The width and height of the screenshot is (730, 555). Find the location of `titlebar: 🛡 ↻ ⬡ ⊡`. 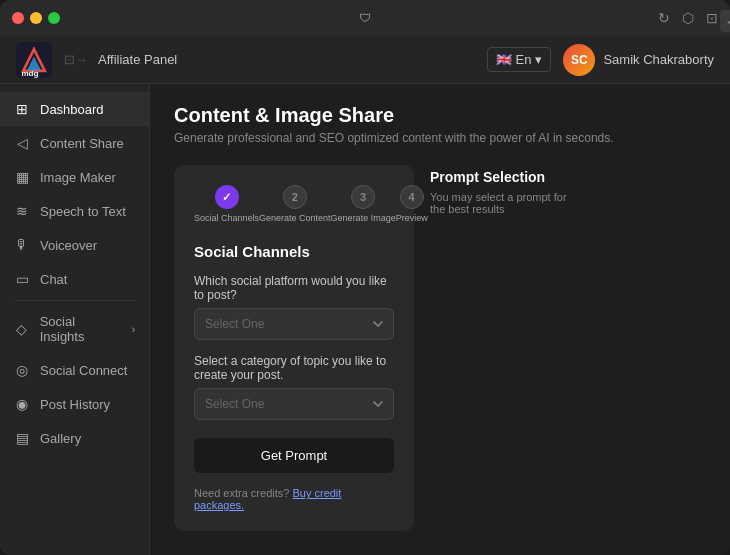

titlebar: 🛡 ↻ ⬡ ⊡ is located at coordinates (365, 18).